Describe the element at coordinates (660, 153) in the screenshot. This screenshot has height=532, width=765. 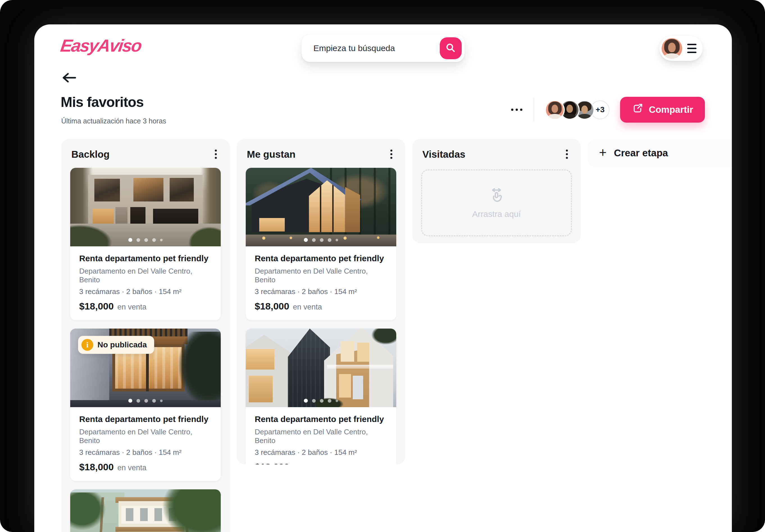
I see `create-stage-button: + Crear etapa` at that location.